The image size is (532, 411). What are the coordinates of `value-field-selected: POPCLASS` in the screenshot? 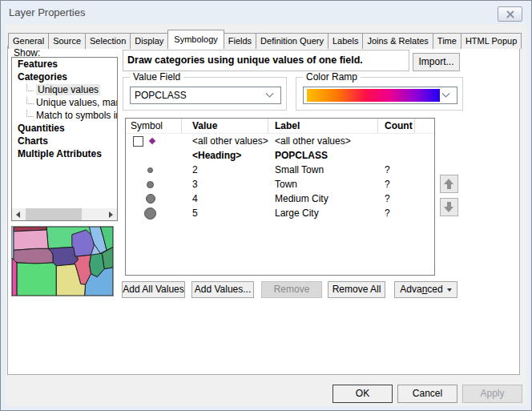 It's located at (199, 95).